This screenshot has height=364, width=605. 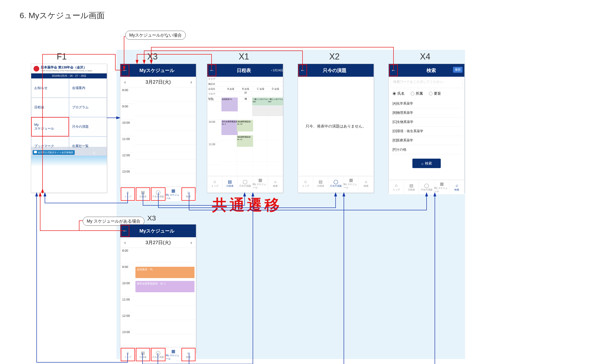 I want to click on category-row: [A]化学系薬学, so click(x=427, y=104).